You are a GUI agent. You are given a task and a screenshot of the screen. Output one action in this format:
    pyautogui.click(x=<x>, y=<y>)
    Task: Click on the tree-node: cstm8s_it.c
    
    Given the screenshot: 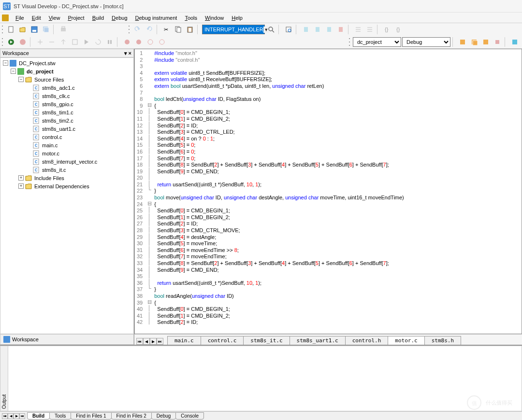 What is the action you would take?
    pyautogui.click(x=67, y=170)
    